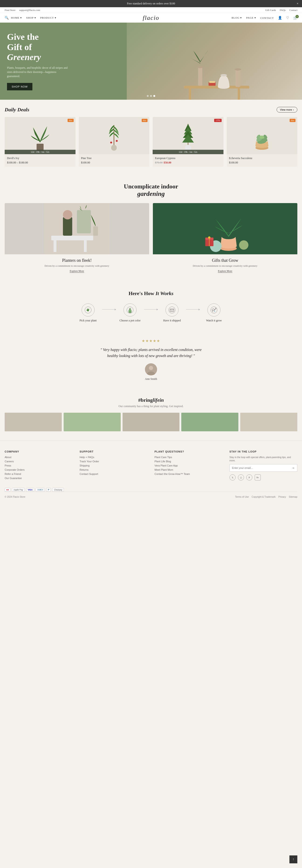  Describe the element at coordinates (295, 18) in the screenshot. I see `cart-icon: 🛒0` at that location.